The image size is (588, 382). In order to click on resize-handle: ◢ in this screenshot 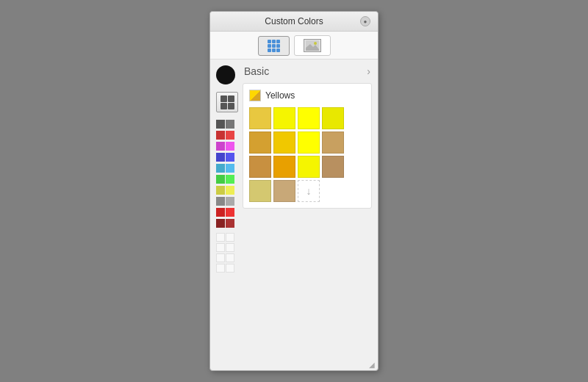, I will do `click(372, 364)`.